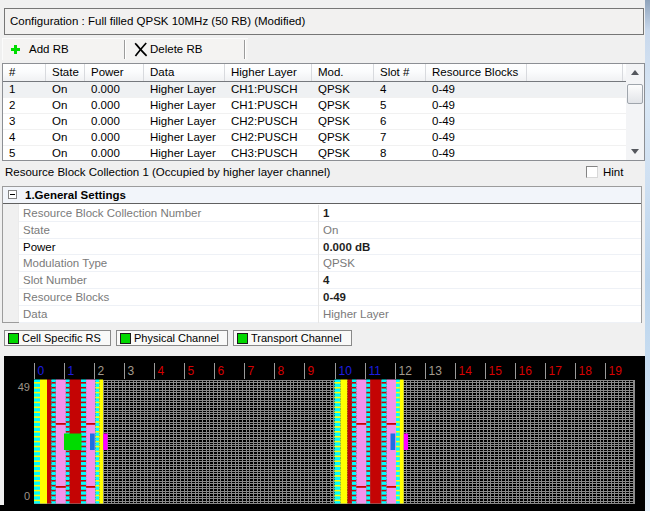 Image resolution: width=650 pixels, height=511 pixels. I want to click on scrollbar-thumb, so click(635, 94).